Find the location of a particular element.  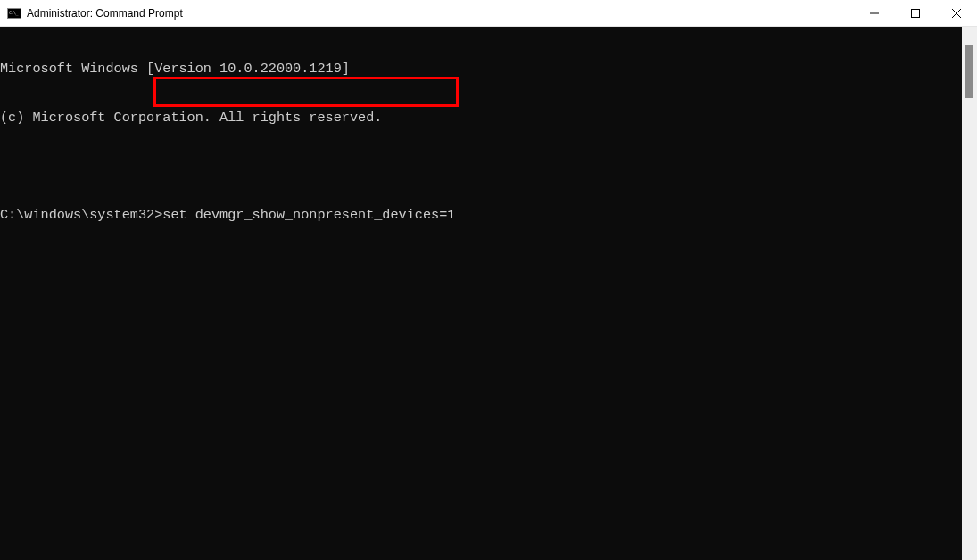

minimize-button is located at coordinates (874, 12).